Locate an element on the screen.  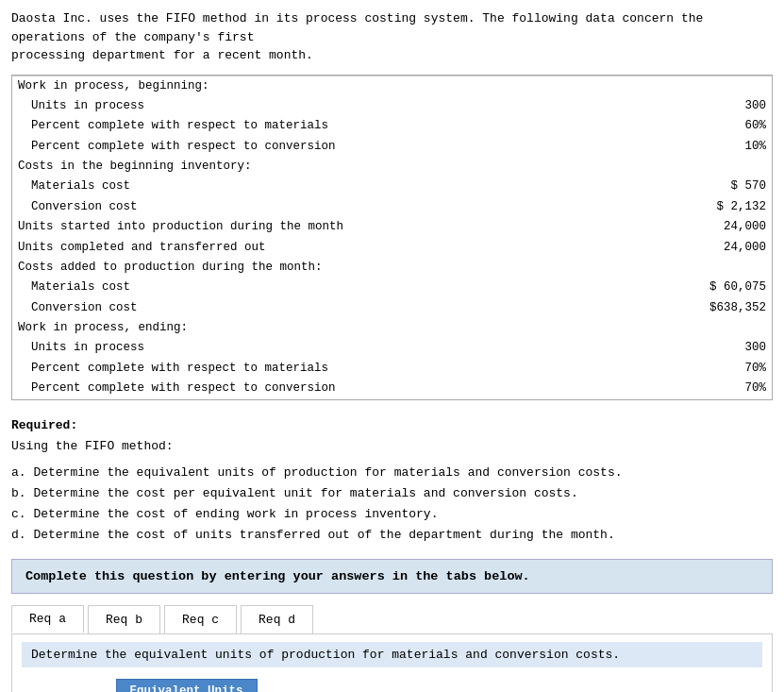
data-row-value: $ 570 is located at coordinates (715, 187).